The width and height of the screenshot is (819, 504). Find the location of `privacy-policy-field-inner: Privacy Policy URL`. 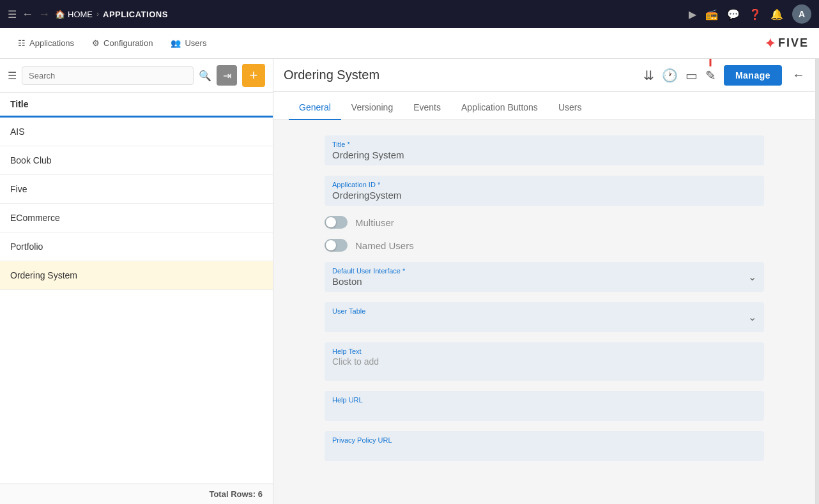

privacy-policy-field-inner: Privacy Policy URL is located at coordinates (544, 446).